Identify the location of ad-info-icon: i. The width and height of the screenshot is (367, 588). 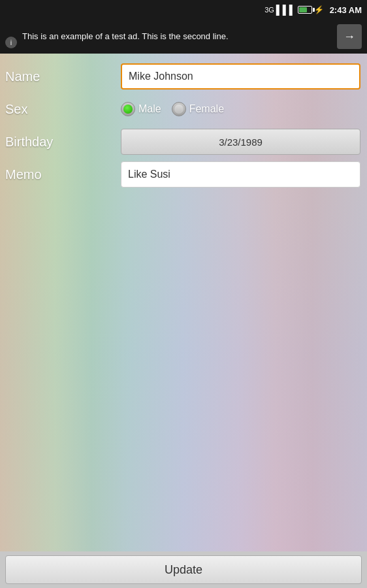
(11, 42).